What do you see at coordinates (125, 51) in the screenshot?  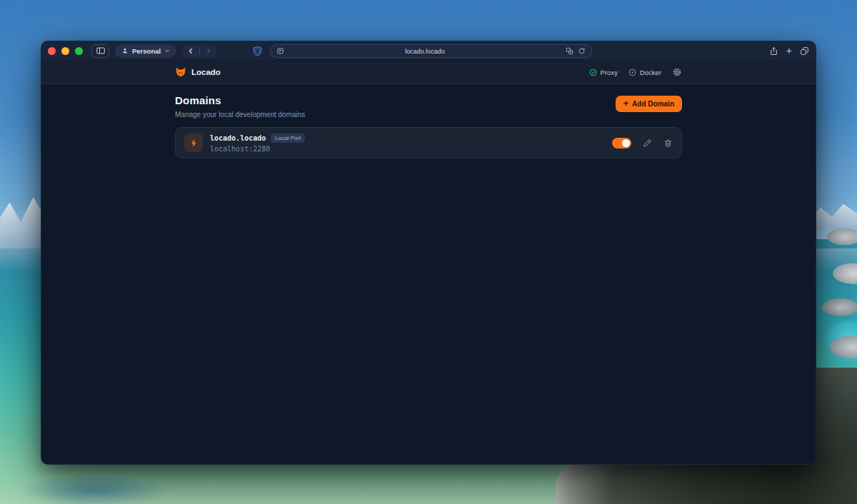 I see `user-icon` at bounding box center [125, 51].